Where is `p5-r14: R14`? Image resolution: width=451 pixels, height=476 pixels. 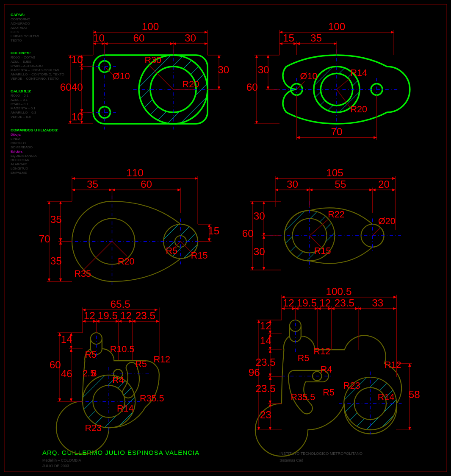
p5-r14: R14 is located at coordinates (125, 409).